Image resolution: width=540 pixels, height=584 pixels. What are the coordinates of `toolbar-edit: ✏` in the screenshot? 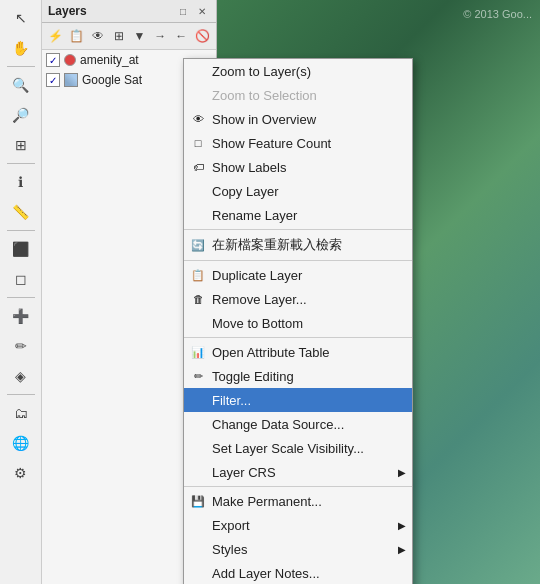 It's located at (21, 346).